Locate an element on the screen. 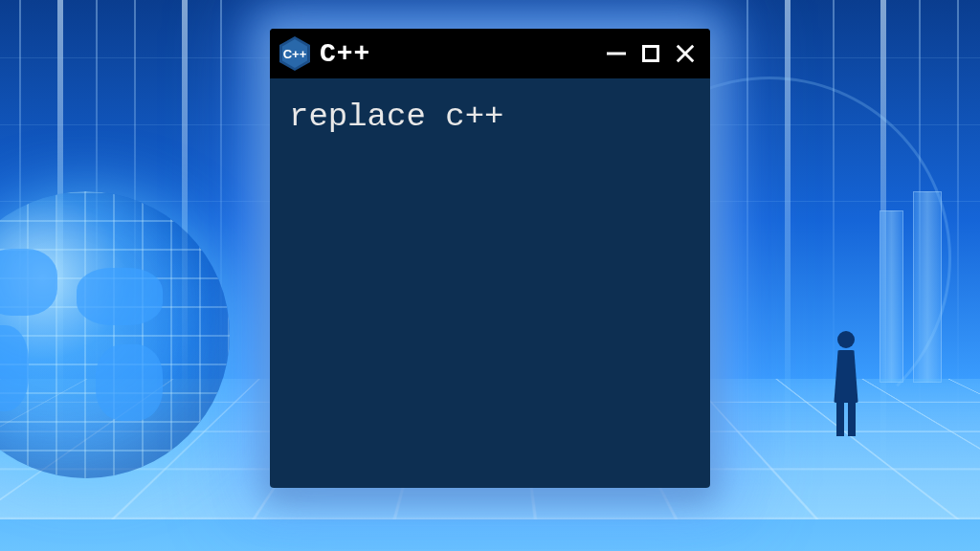 This screenshot has width=980, height=551. maximize-button is located at coordinates (651, 54).